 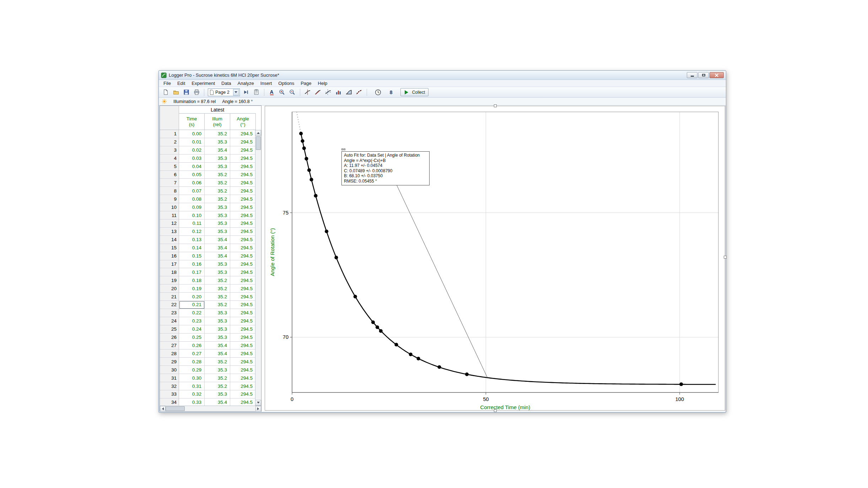 I want to click on menu-file: File, so click(x=167, y=83).